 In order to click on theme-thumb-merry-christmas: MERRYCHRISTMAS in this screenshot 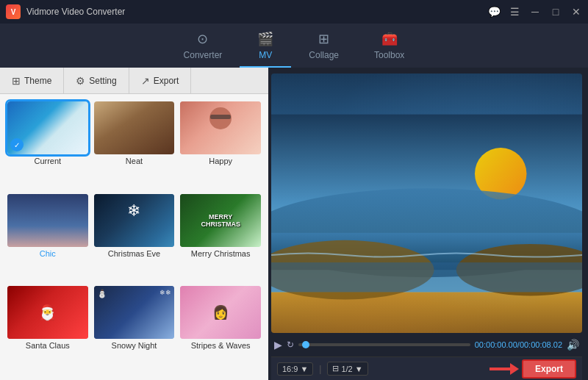, I will do `click(220, 221)`.